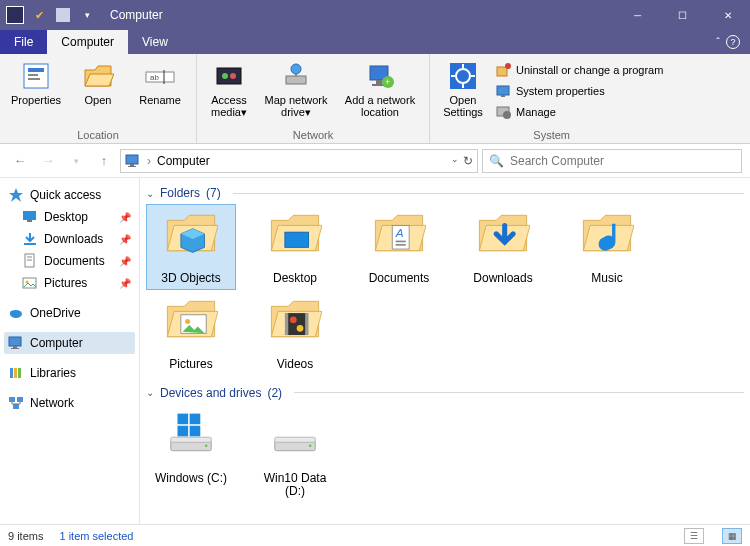  Describe the element at coordinates (580, 112) in the screenshot. I see `manage-button: Manage` at that location.